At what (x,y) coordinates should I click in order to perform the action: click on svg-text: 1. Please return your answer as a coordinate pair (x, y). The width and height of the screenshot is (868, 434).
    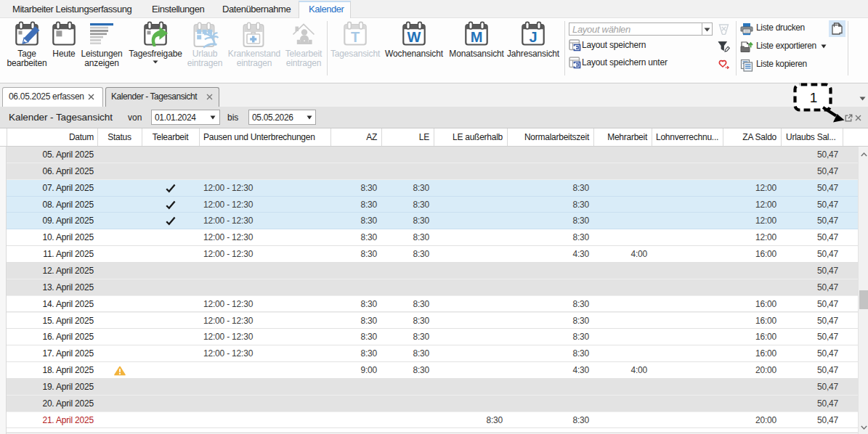
    Looking at the image, I should click on (814, 97).